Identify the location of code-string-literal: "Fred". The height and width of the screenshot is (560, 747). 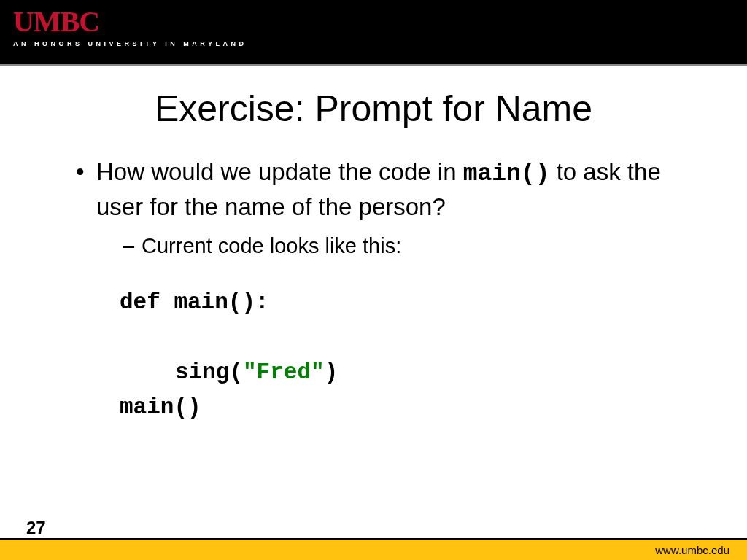
(284, 372).